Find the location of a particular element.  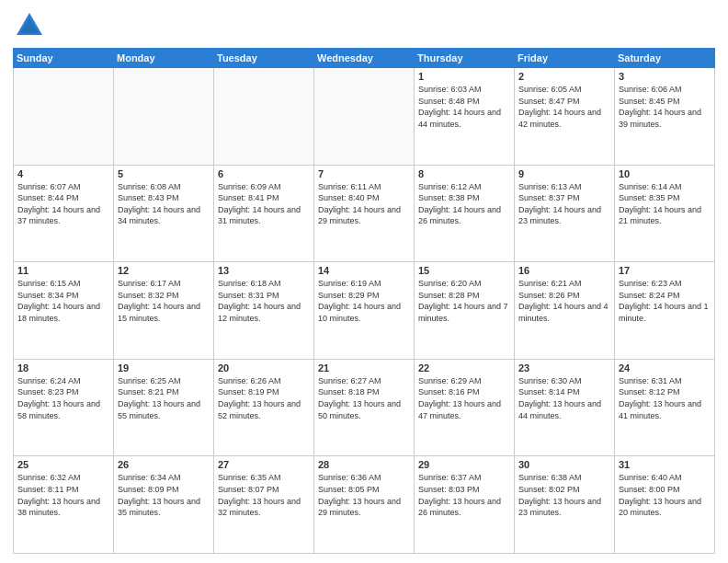

day-info: Sunrise: 6:24 AM Sunset: 8:23 PM Dayligh… is located at coordinates (63, 398).